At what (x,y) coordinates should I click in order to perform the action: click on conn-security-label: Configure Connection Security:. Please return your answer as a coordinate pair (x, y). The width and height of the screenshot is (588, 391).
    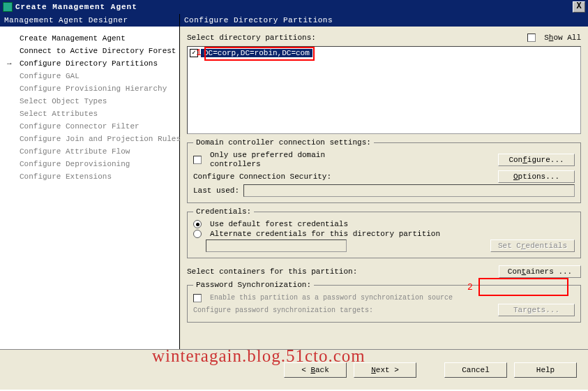
    Looking at the image, I should click on (262, 177).